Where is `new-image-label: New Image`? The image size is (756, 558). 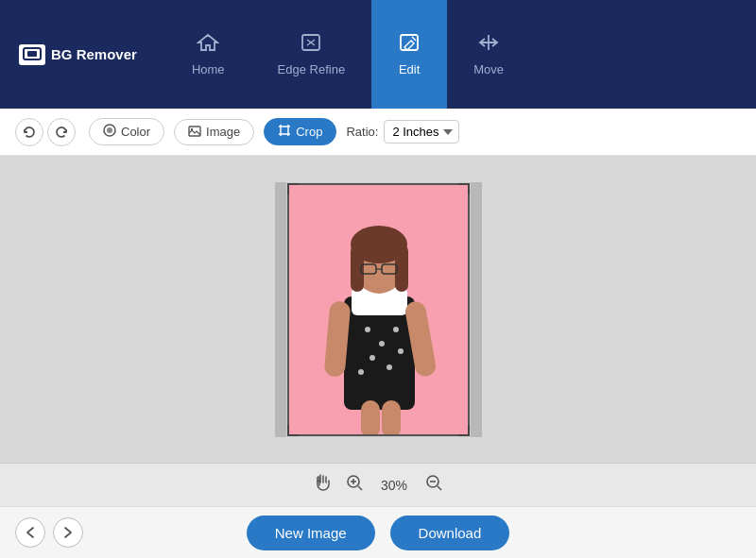 new-image-label: New Image is located at coordinates (311, 533).